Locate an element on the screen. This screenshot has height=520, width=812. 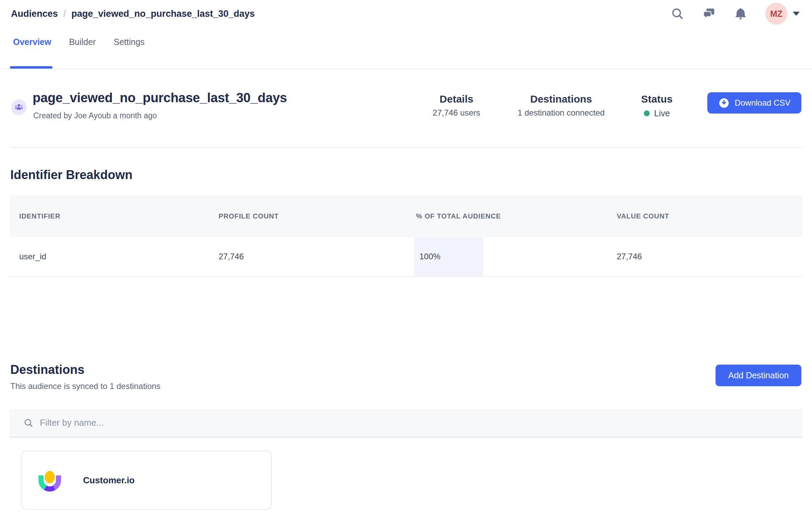
column-header-profile-count: PROFILE COUNT is located at coordinates (308, 216).